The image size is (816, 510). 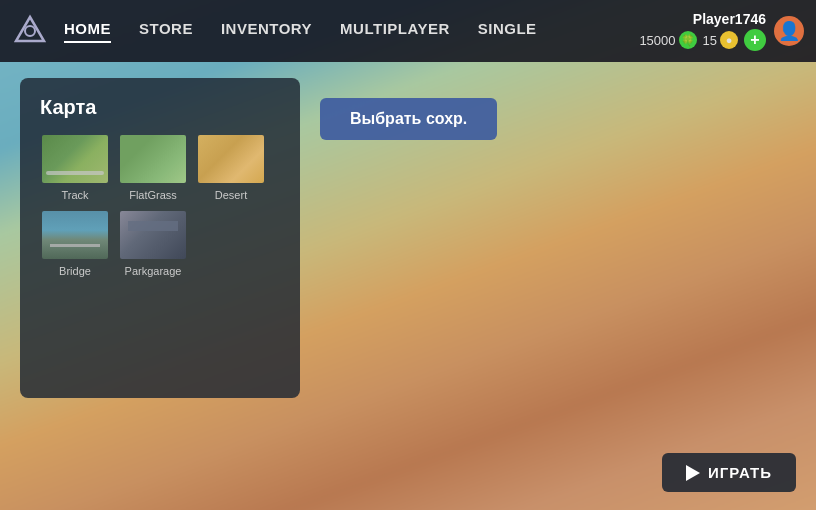 What do you see at coordinates (755, 40) in the screenshot?
I see `add-currency-button: +` at bounding box center [755, 40].